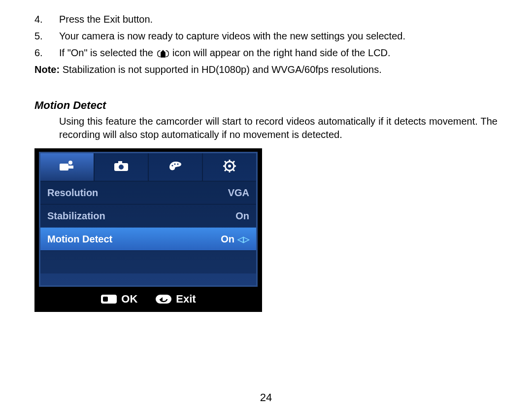  Describe the element at coordinates (107, 53) in the screenshot. I see `step-6-pre: If "On" is selected the` at that location.